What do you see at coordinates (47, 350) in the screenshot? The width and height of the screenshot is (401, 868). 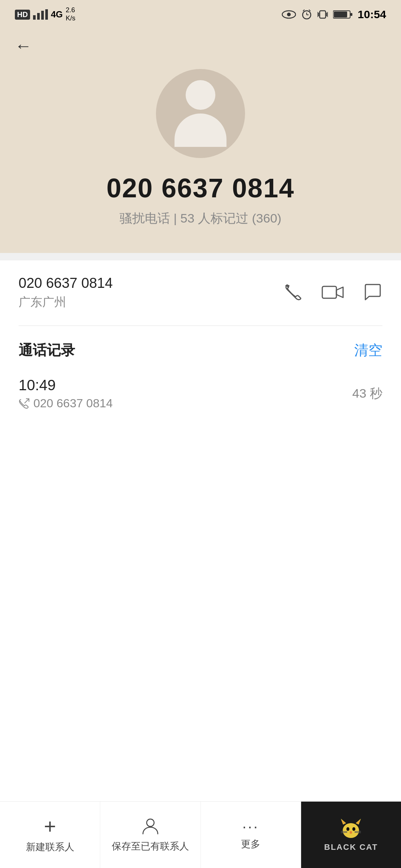 I see `call-history-title: 通话记录` at bounding box center [47, 350].